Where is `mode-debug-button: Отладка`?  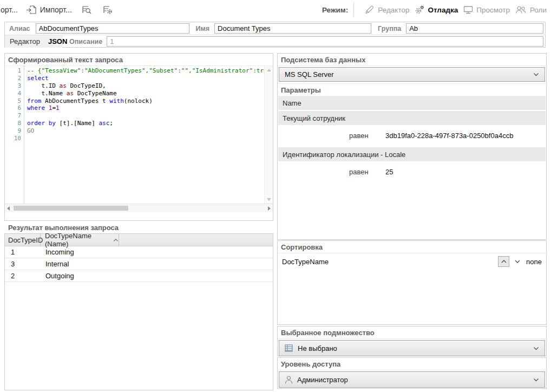 mode-debug-button: Отладка is located at coordinates (436, 10).